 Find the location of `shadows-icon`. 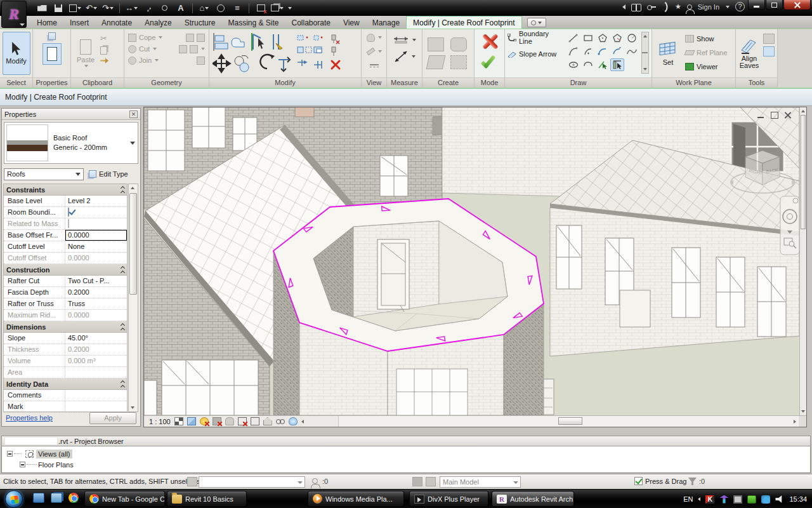

shadows-icon is located at coordinates (217, 422).